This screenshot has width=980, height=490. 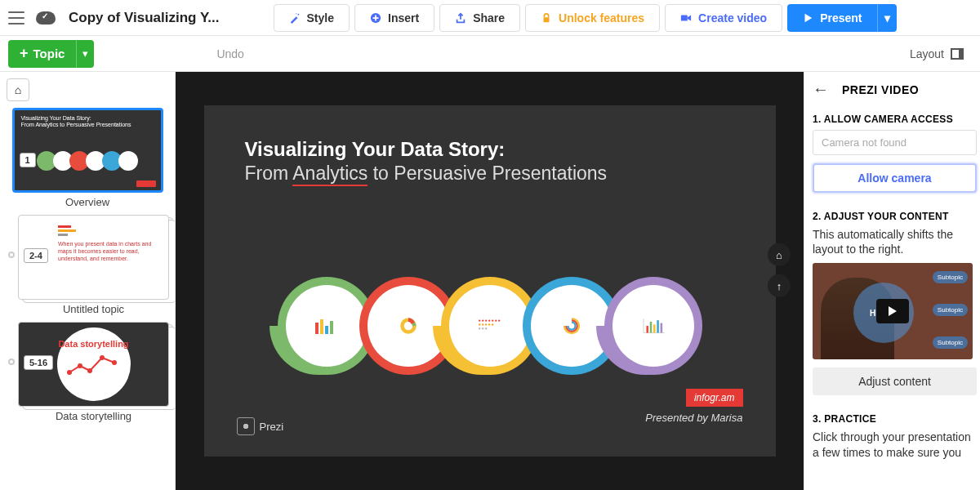 What do you see at coordinates (937, 54) in the screenshot?
I see `layout-button: Layout` at bounding box center [937, 54].